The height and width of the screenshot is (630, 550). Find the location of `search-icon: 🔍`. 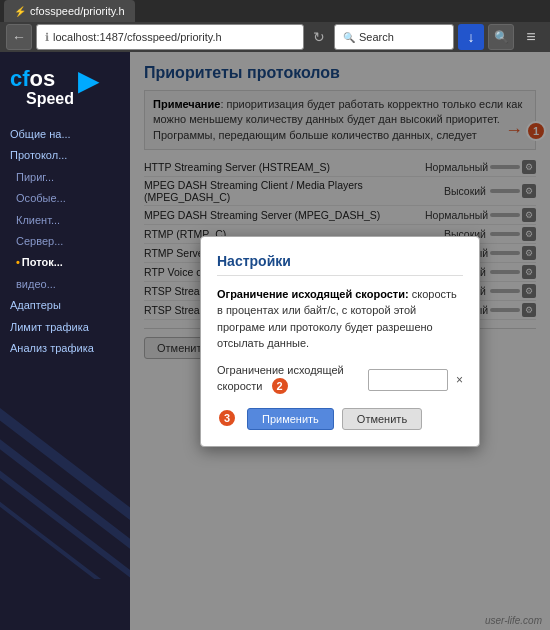

search-icon: 🔍 is located at coordinates (349, 38).